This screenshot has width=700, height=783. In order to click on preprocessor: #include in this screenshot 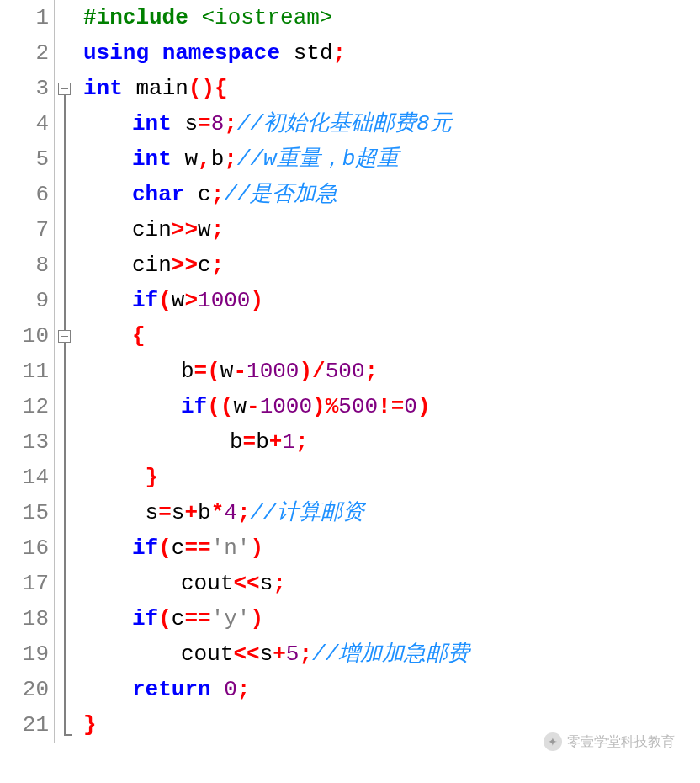, I will do `click(136, 18)`.